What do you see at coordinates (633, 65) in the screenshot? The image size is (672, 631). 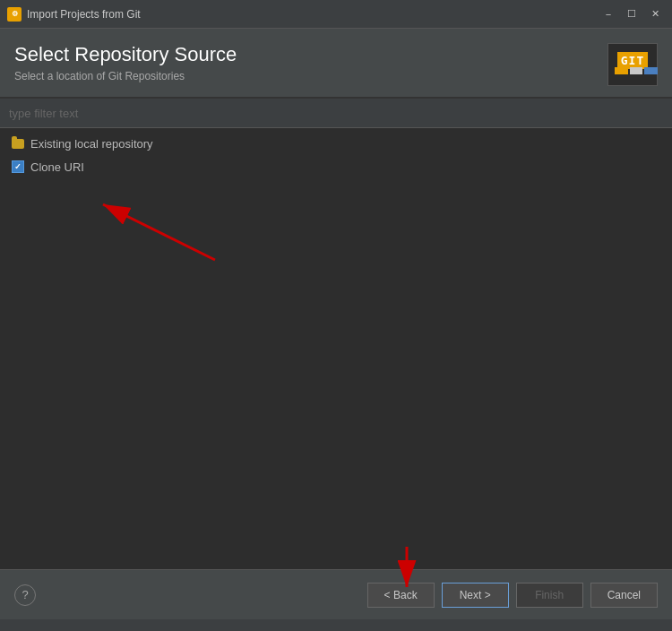 I see `git-logo: GIT` at bounding box center [633, 65].